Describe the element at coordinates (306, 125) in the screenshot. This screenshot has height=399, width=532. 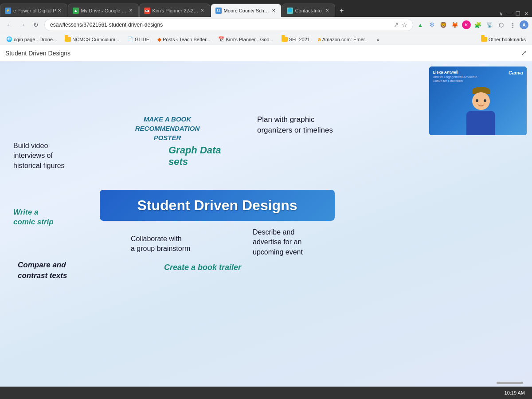
I see `item-plan-graphic: Plan with graphicorganizers or timelines` at that location.